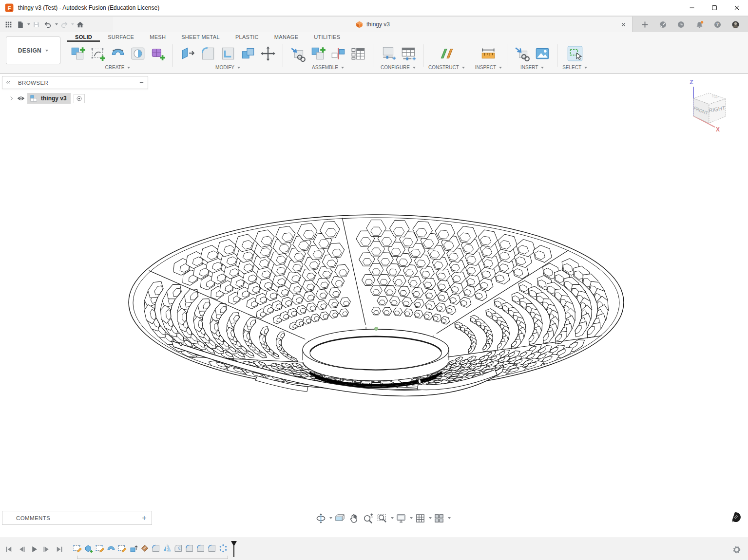 This screenshot has width=748, height=560. I want to click on timeline-feature-appearance-icon, so click(145, 548).